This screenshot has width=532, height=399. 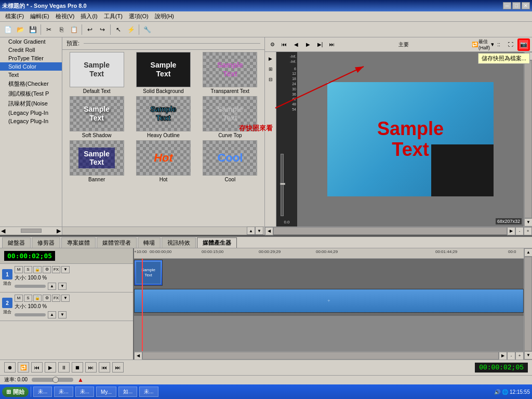 What do you see at coordinates (332, 45) in the screenshot?
I see `preview-forward-end: ⏭` at bounding box center [332, 45].